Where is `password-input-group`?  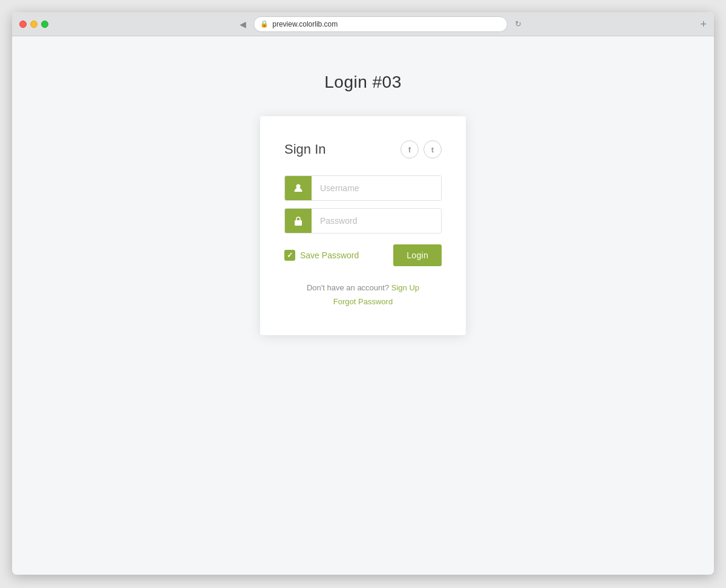 password-input-group is located at coordinates (363, 221).